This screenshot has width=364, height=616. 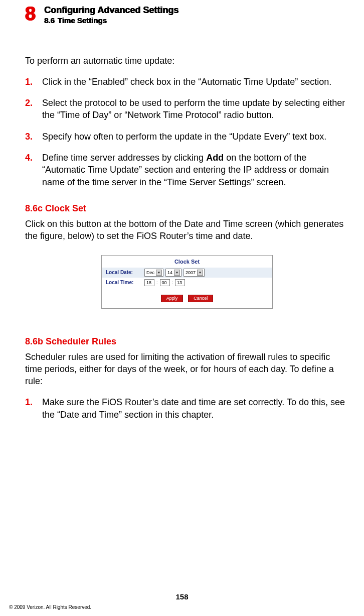 What do you see at coordinates (187, 262) in the screenshot?
I see `clock-set-title: Clock Set` at bounding box center [187, 262].